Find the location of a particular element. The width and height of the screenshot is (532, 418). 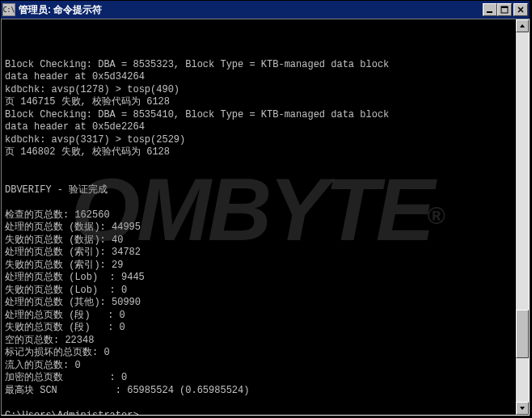

scroll-up-button is located at coordinates (522, 26).